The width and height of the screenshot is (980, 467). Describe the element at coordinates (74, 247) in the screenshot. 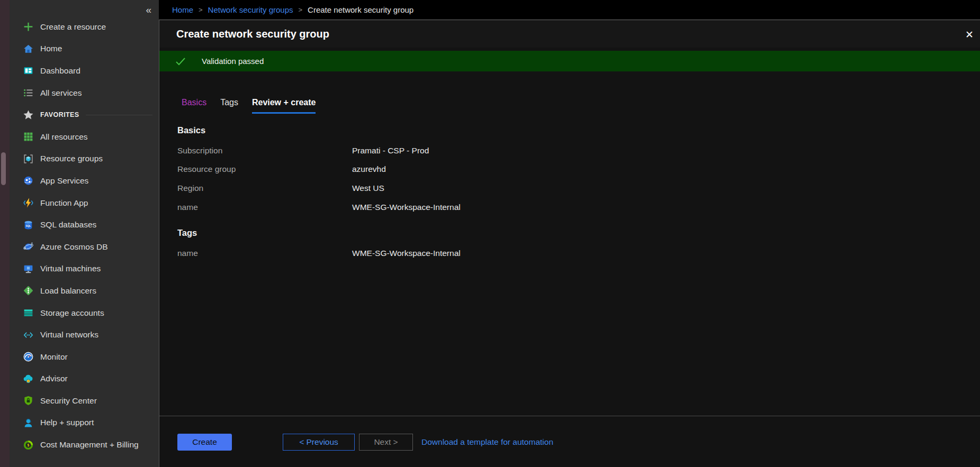

I see `sidebar-item-label: Azure Cosmos DB` at that location.